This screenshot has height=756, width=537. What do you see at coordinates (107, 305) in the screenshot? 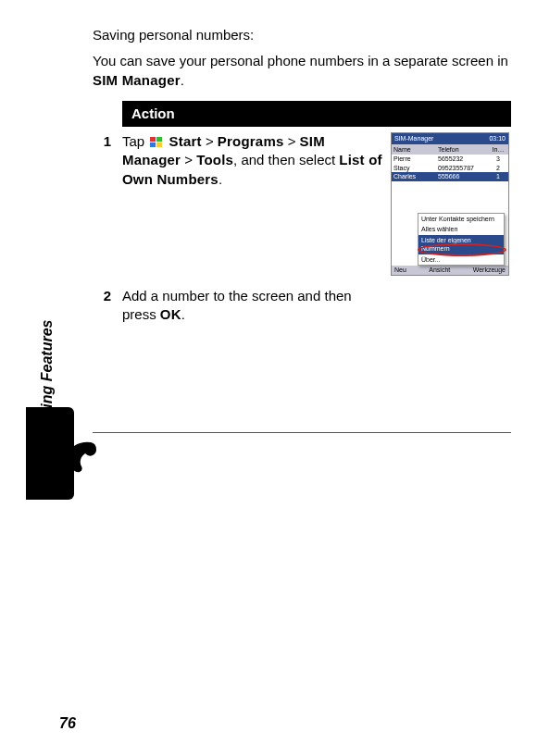
I see `step-number: 2` at bounding box center [107, 305].